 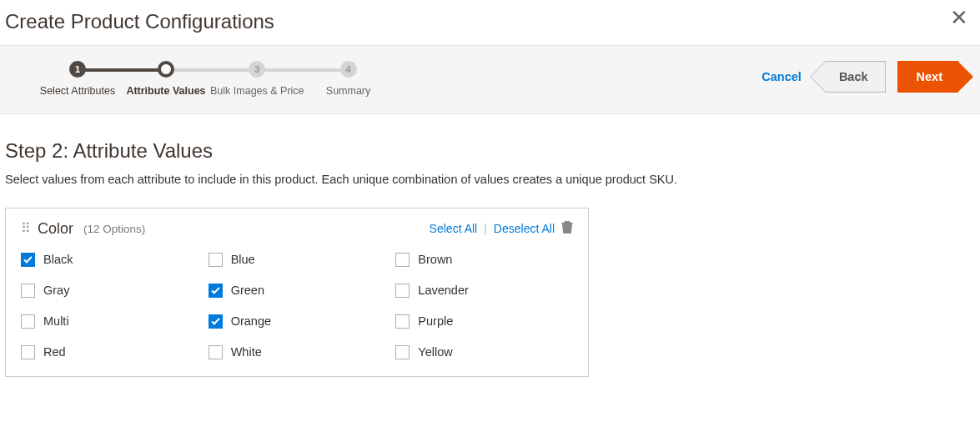 What do you see at coordinates (257, 92) in the screenshot?
I see `step-label: Bulk Images & Price` at bounding box center [257, 92].